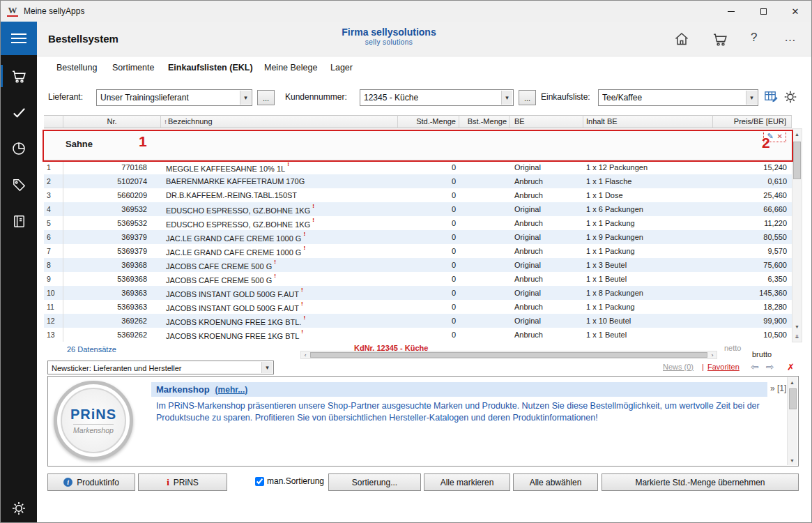  What do you see at coordinates (546, 121) in the screenshot?
I see `col-be: BE` at bounding box center [546, 121].